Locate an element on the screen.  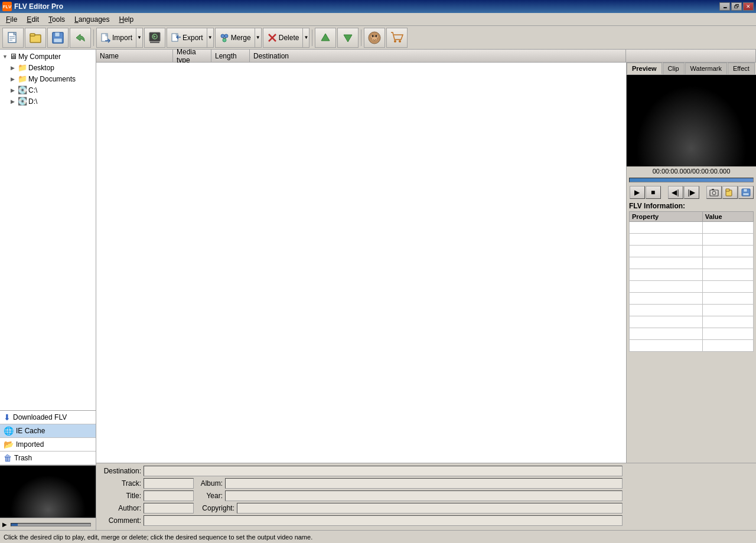
menu-languages: Languages is located at coordinates (92, 19).